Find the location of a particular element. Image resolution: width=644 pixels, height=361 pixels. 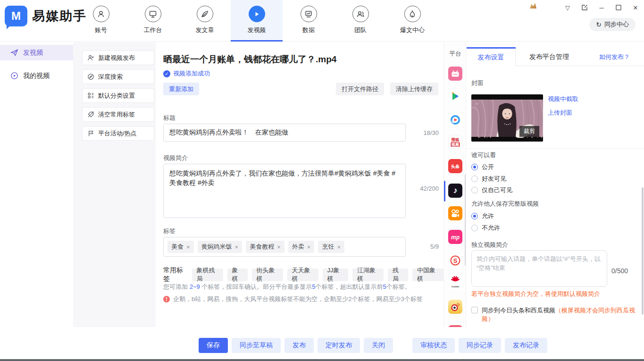

sogou-icon: S is located at coordinates (455, 260).